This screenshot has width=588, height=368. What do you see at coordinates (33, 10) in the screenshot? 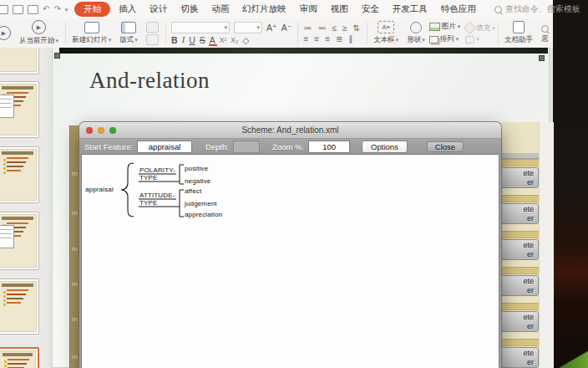
I see `print-preview-icon` at bounding box center [33, 10].